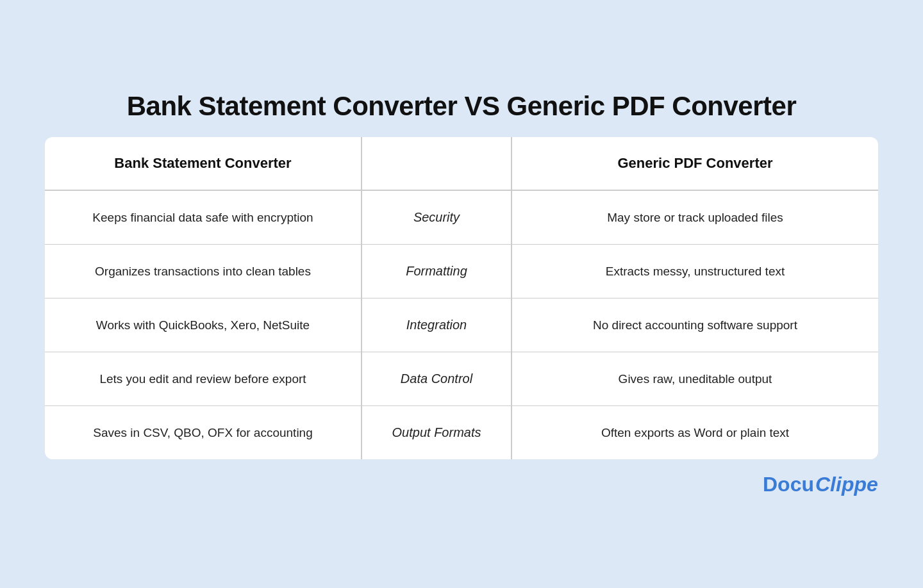 This screenshot has width=923, height=588. I want to click on table-row: Works with QuickBooks, Xero, NetSuiteInt…, so click(462, 325).